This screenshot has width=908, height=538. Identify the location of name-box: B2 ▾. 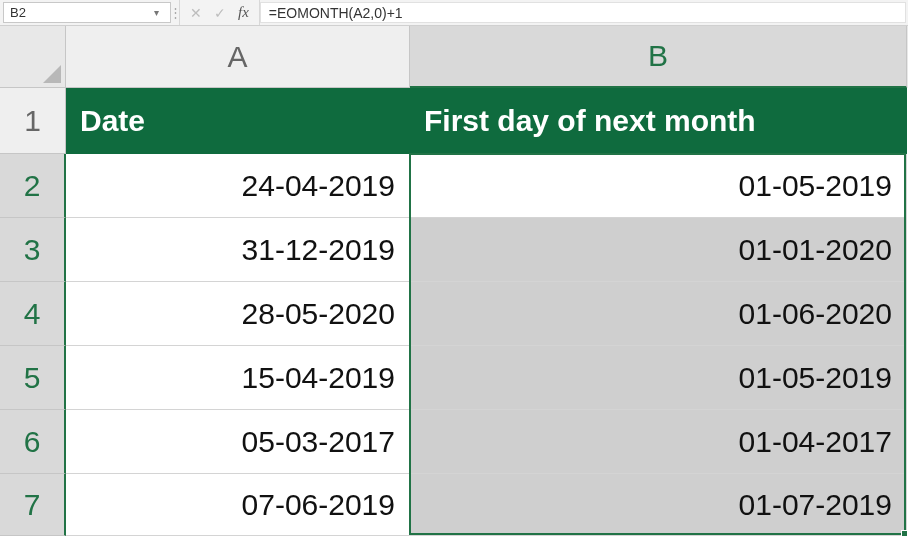
(87, 12).